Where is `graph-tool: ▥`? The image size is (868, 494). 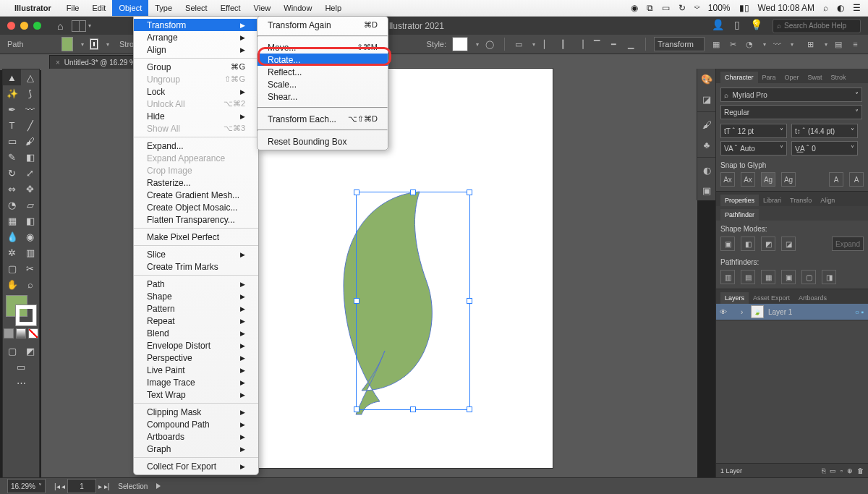 graph-tool: ▥ is located at coordinates (30, 252).